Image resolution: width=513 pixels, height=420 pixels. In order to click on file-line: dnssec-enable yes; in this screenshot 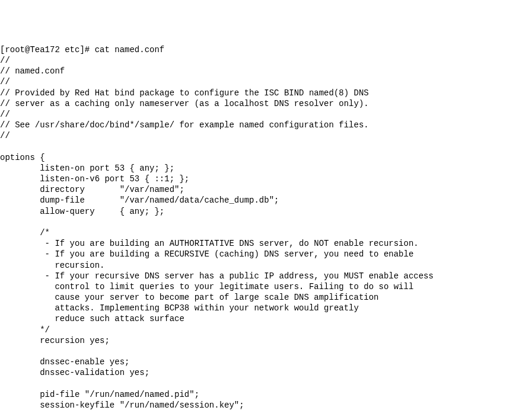, I will do `click(65, 362)`.